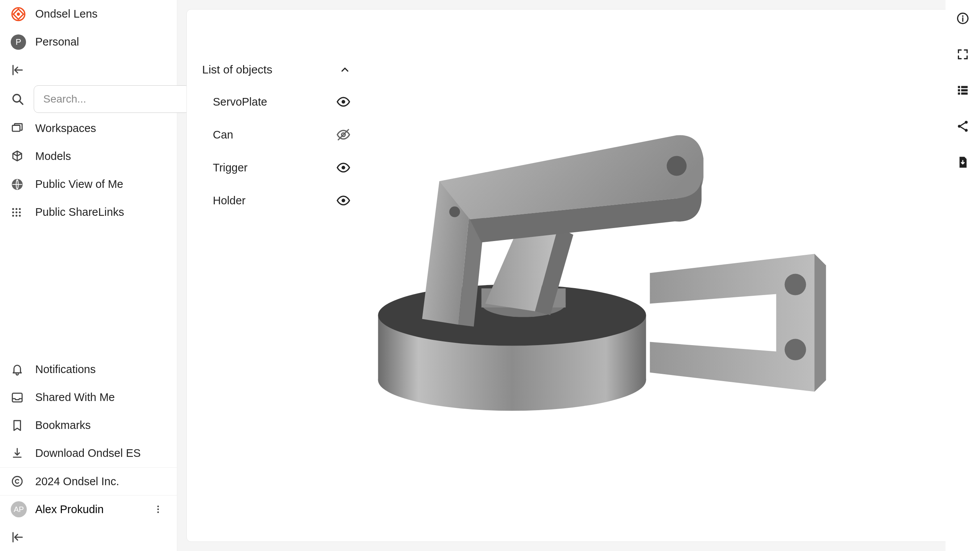 The height and width of the screenshot is (551, 980). What do you see at coordinates (963, 18) in the screenshot?
I see `info-button` at bounding box center [963, 18].